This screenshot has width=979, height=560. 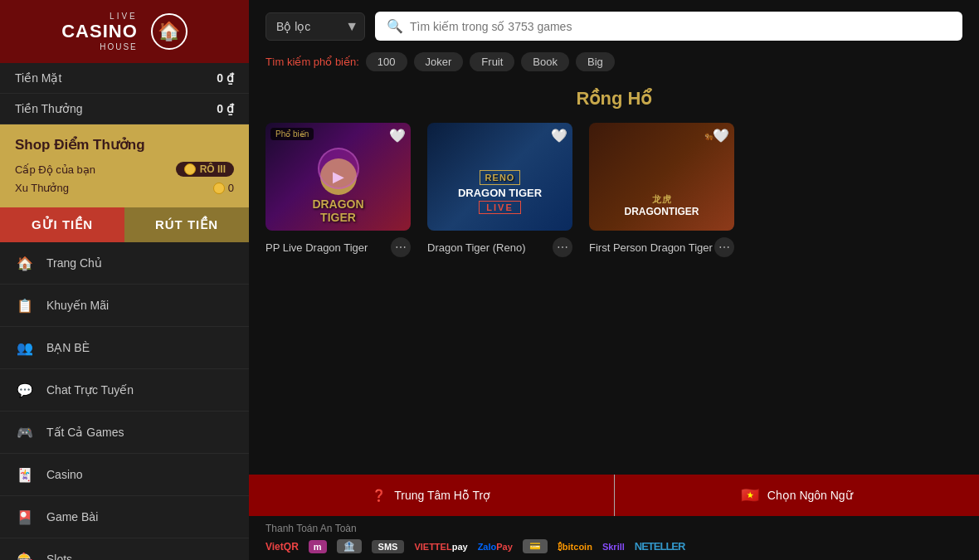 What do you see at coordinates (124, 166) in the screenshot?
I see `shop-section: Shop Điểm Thưởng Cấp Độ của bạn RÔ III X…` at bounding box center [124, 166].